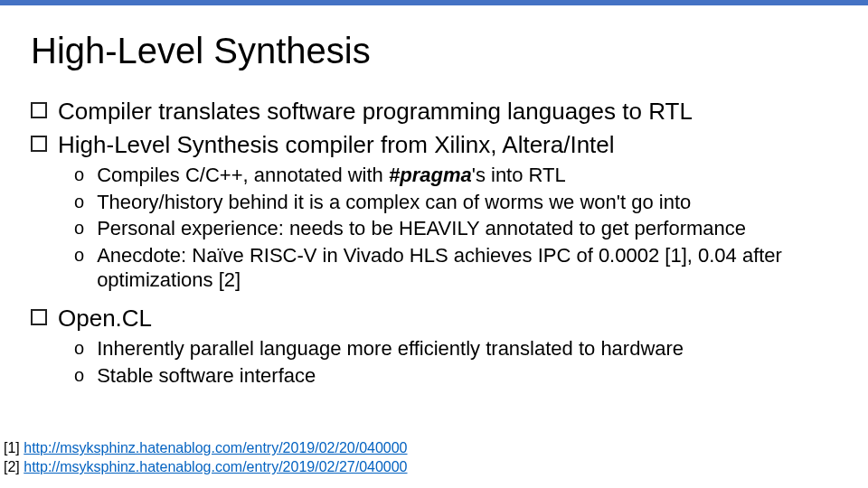  What do you see at coordinates (456, 229) in the screenshot?
I see `bullet-level2: o Personal experience: needs to be HEAVI…` at bounding box center [456, 229].